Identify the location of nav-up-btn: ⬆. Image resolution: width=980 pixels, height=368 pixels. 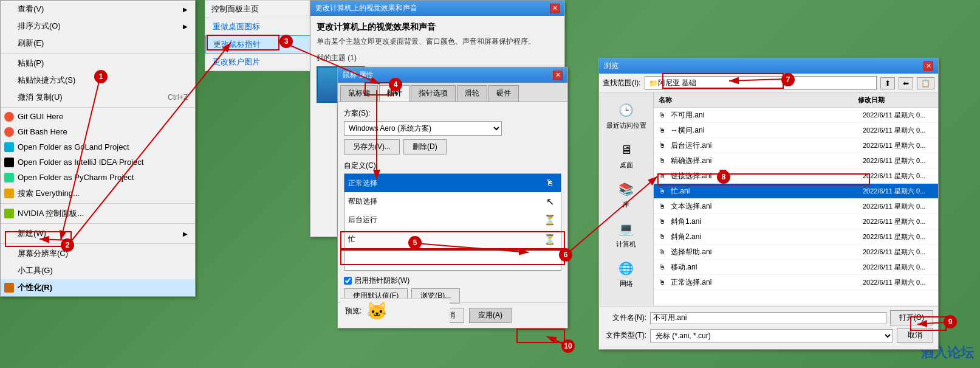
(888, 83).